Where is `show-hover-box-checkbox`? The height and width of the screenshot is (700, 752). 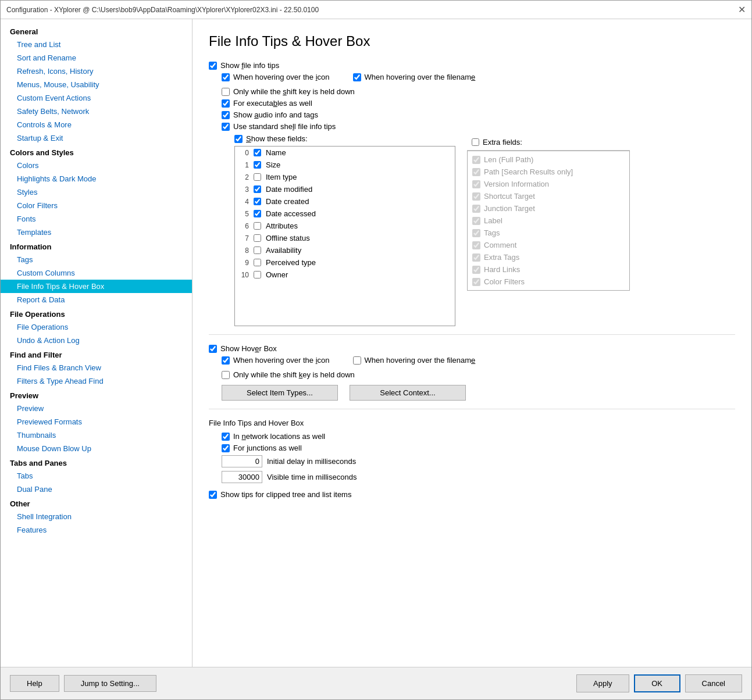 show-hover-box-checkbox is located at coordinates (213, 349).